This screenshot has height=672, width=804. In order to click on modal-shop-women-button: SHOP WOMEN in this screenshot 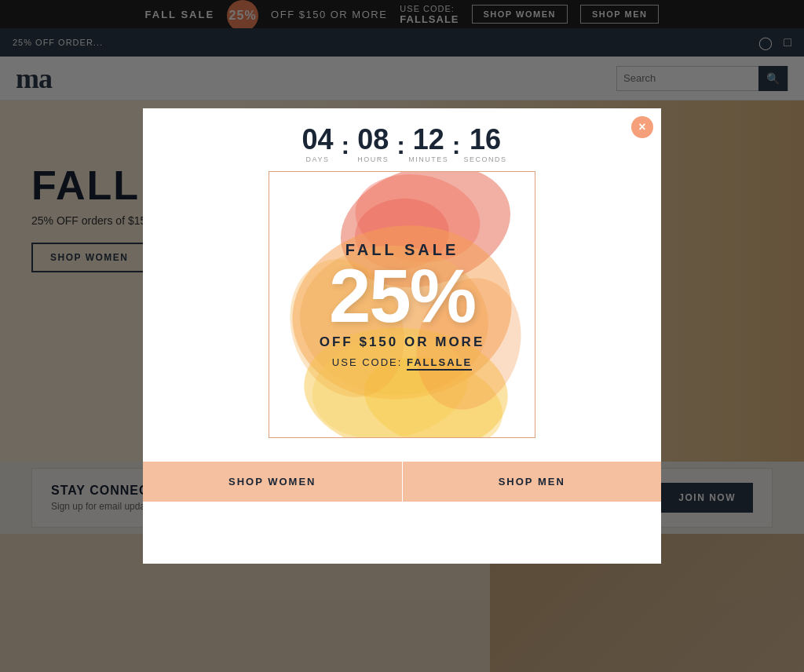, I will do `click(273, 482)`.